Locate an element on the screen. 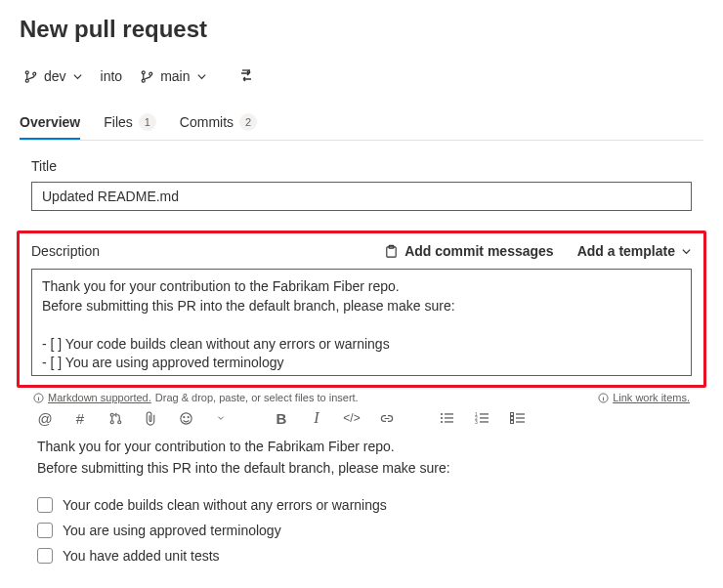 This screenshot has width=723, height=588. checklist-item-label: You have added unit tests is located at coordinates (141, 556).